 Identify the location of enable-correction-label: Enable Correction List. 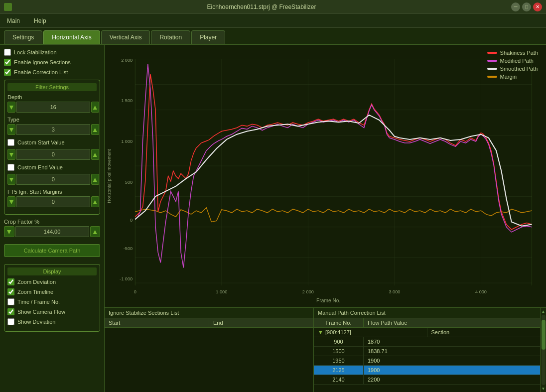
(41, 72).